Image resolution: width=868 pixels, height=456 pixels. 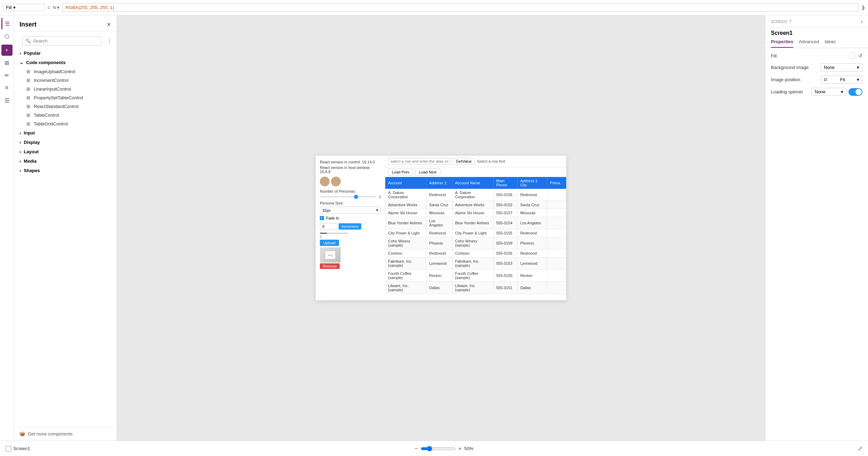 What do you see at coordinates (476, 223) in the screenshot?
I see `table-row: Blue Yonder AirlinesLos AngelesBlue Yond…` at bounding box center [476, 223].